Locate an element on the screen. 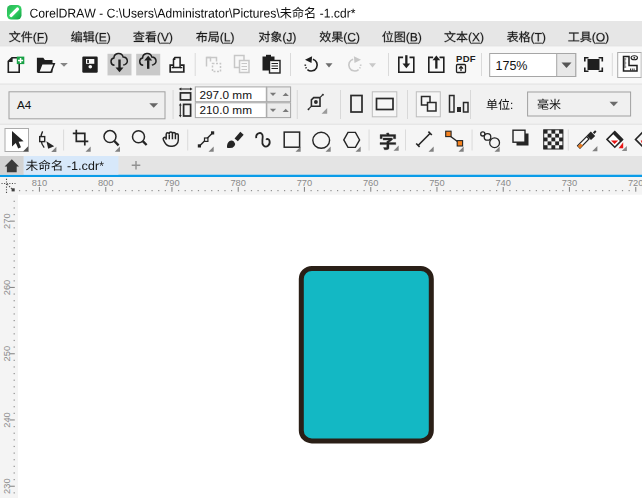 The width and height of the screenshot is (642, 498). svg-text: 270 is located at coordinates (7, 221).